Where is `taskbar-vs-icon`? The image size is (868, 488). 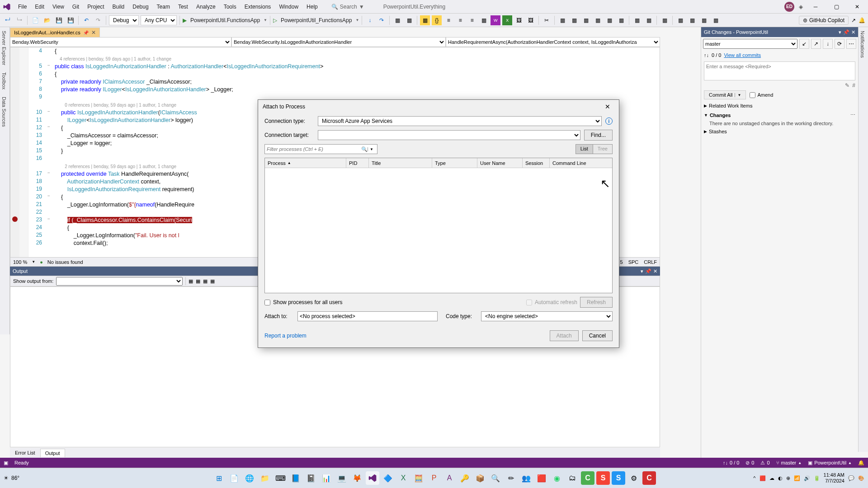
taskbar-vs-icon is located at coordinates (373, 478).